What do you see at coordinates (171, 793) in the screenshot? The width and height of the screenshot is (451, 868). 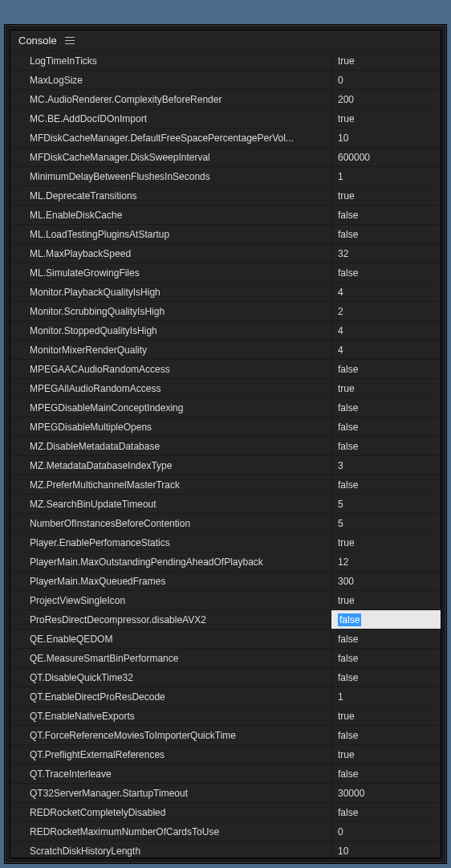 I see `setting-key: QT32ServerManager.StartupTimeout` at bounding box center [171, 793].